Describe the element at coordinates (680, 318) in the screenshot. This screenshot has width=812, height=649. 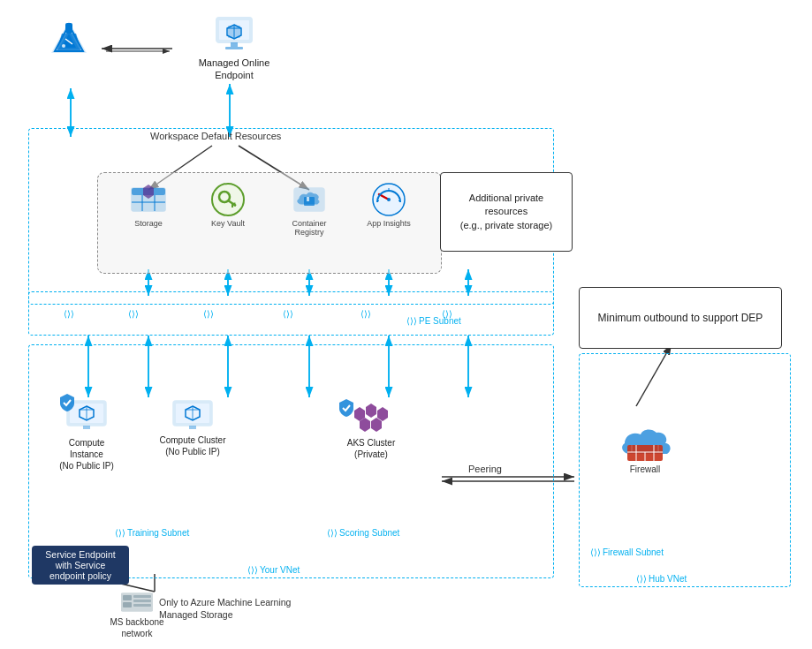
I see `minimum-outbound-box: Minimum outbound to support DEP` at that location.